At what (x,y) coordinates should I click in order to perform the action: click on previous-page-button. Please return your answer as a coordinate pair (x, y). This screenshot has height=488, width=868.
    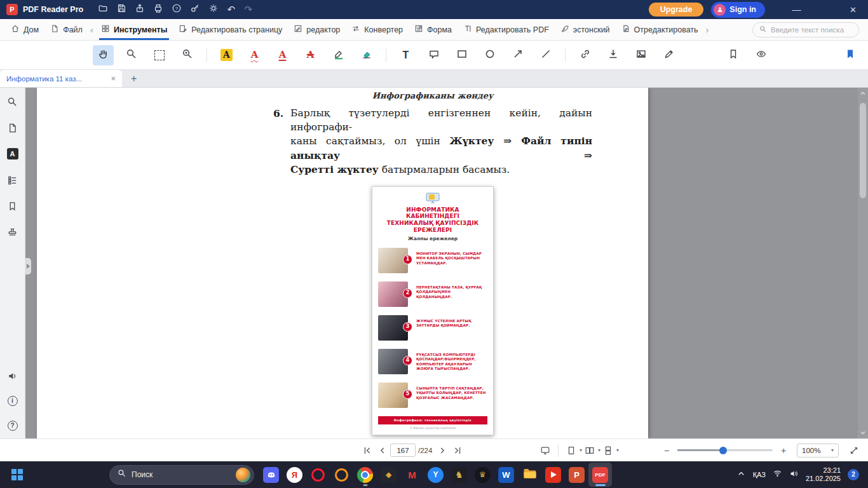
    Looking at the image, I should click on (383, 451).